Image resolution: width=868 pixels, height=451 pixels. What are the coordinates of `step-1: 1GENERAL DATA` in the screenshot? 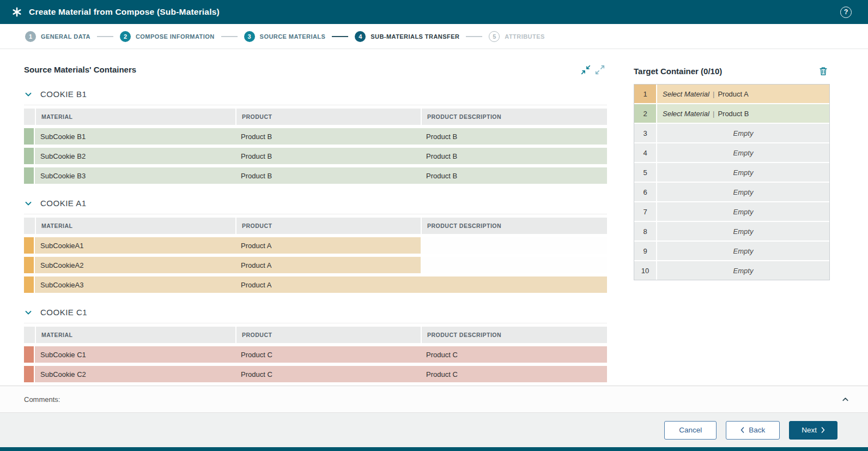 It's located at (58, 37).